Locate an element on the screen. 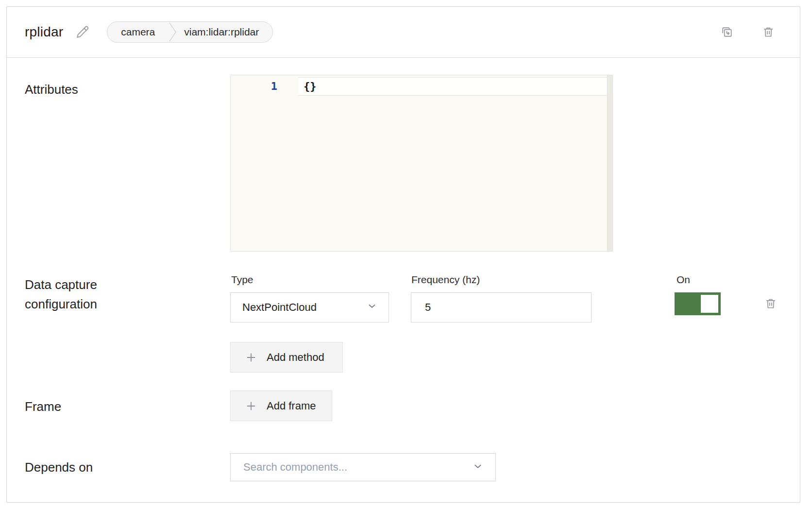  delete-capture-method-trash-icon is located at coordinates (771, 304).